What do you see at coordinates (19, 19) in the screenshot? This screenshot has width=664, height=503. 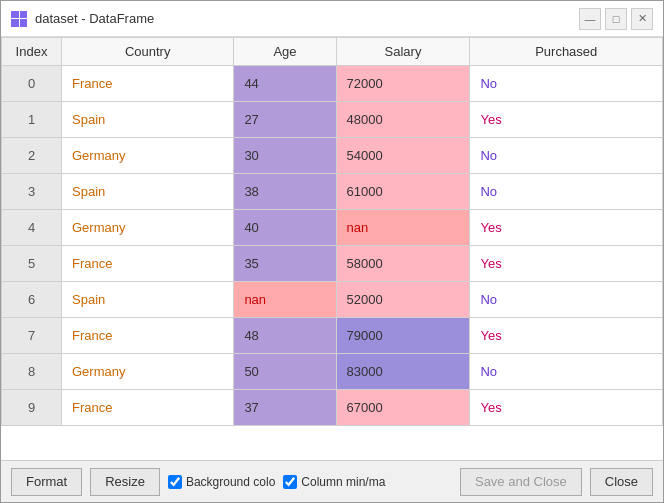 I see `grid-icon` at bounding box center [19, 19].